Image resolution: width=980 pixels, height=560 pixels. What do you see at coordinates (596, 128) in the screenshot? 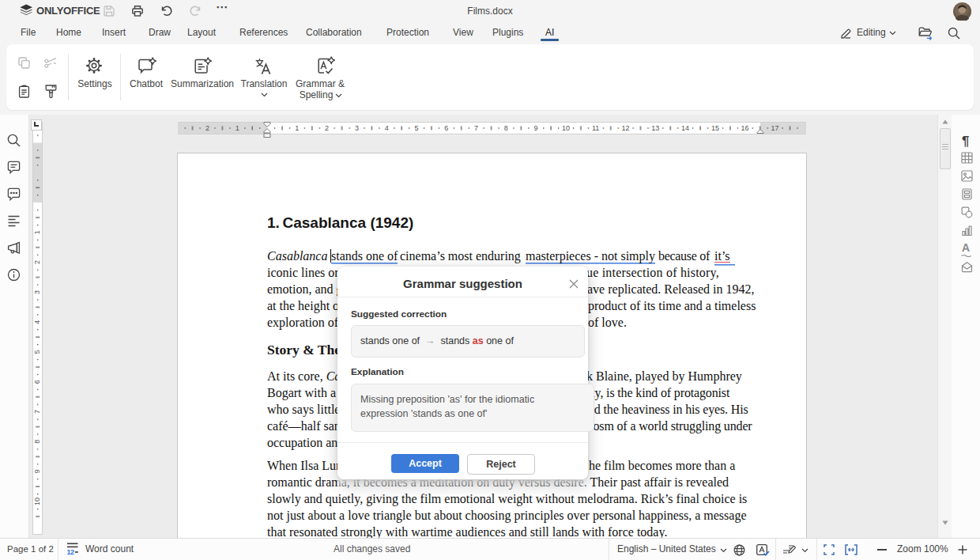
I see `svg-text: 11` at bounding box center [596, 128].